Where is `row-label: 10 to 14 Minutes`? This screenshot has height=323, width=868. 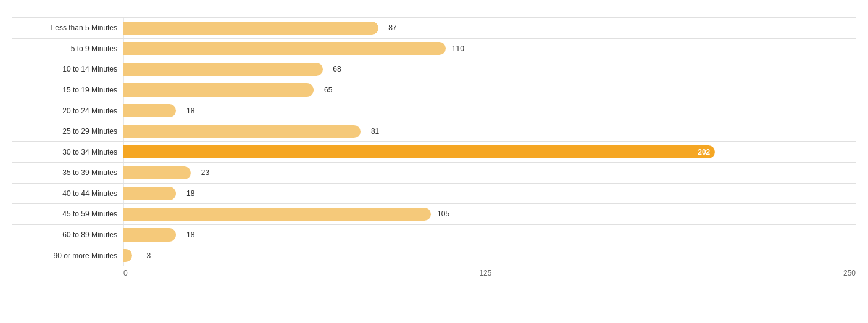 row-label: 10 to 14 Minutes is located at coordinates (68, 69).